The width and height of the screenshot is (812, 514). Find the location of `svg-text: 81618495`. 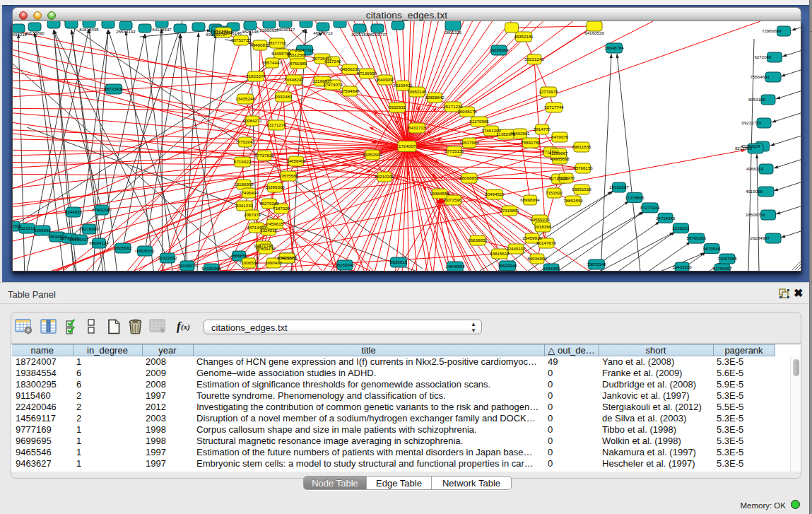

svg-text: 81618495 is located at coordinates (89, 30).